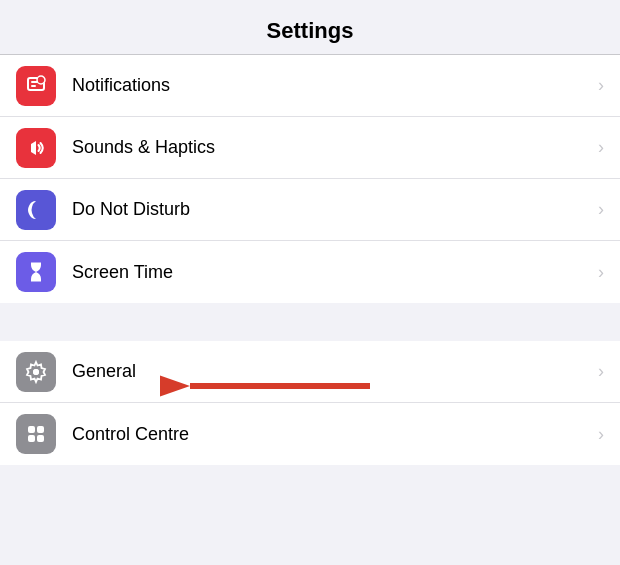  Describe the element at coordinates (36, 148) in the screenshot. I see `sounds-icon-bg` at that location.